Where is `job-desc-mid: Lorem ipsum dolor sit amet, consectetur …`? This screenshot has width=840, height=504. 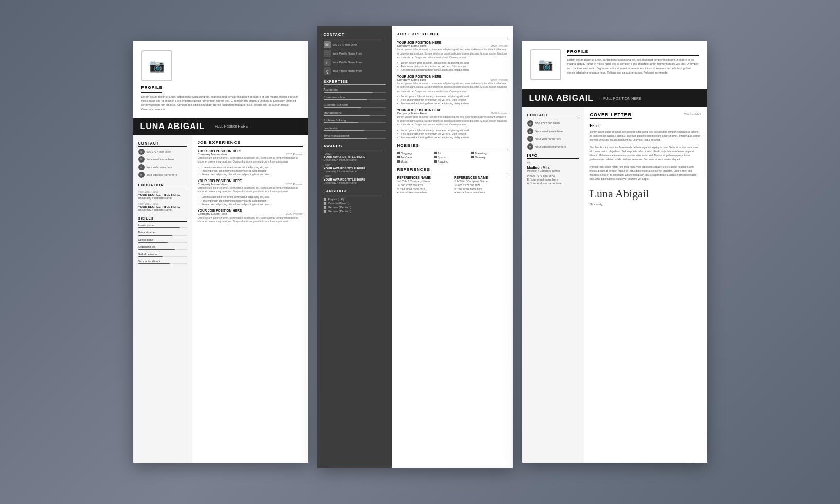 job-desc-mid: Lorem ipsum dolor sit amet, consectetur … is located at coordinates (453, 121).